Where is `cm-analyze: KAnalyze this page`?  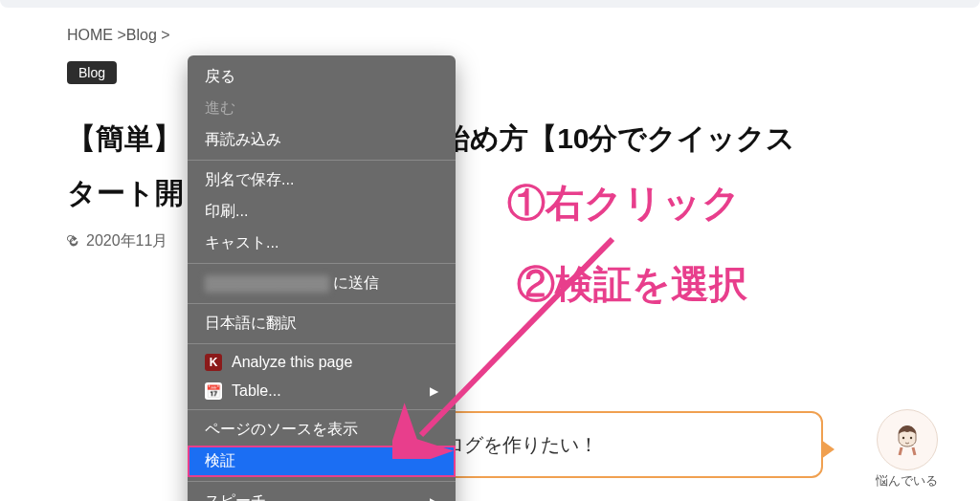 cm-analyze: KAnalyze this page is located at coordinates (322, 362).